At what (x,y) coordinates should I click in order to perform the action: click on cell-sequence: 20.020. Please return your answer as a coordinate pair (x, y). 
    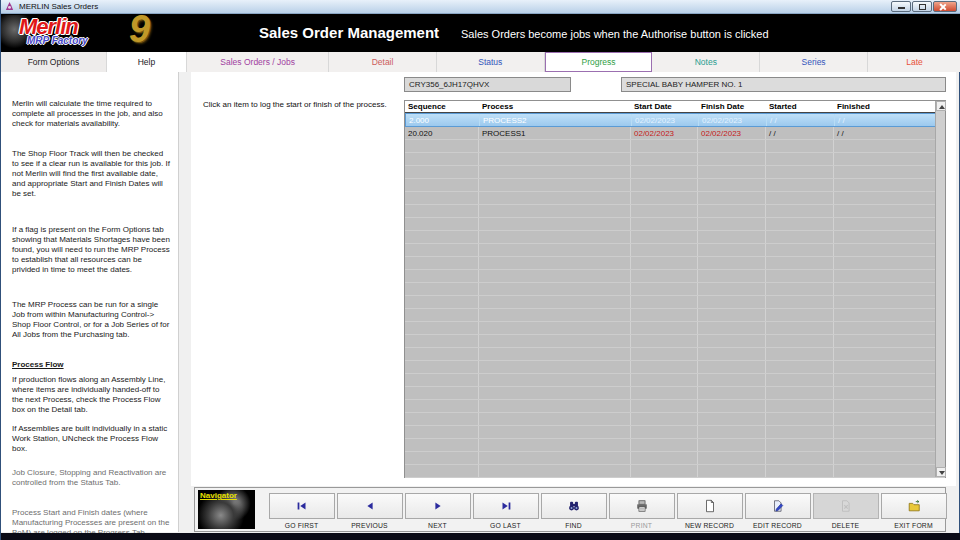
    Looking at the image, I should click on (442, 133).